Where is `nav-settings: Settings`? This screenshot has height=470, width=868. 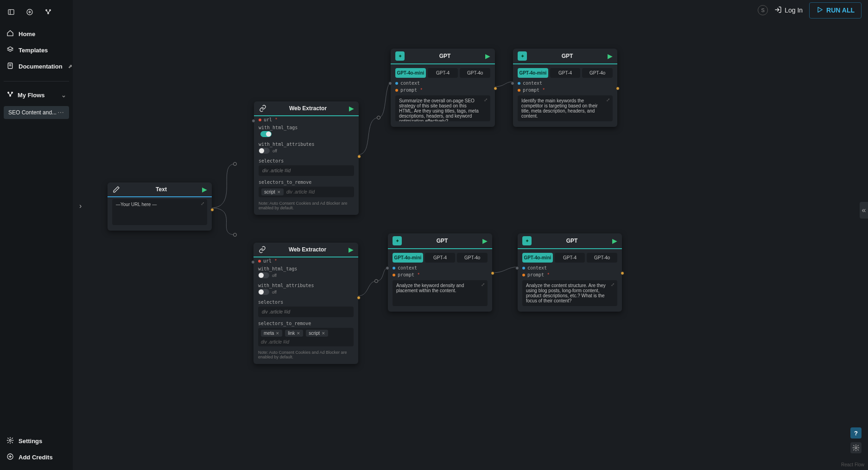 nav-settings: Settings is located at coordinates (36, 441).